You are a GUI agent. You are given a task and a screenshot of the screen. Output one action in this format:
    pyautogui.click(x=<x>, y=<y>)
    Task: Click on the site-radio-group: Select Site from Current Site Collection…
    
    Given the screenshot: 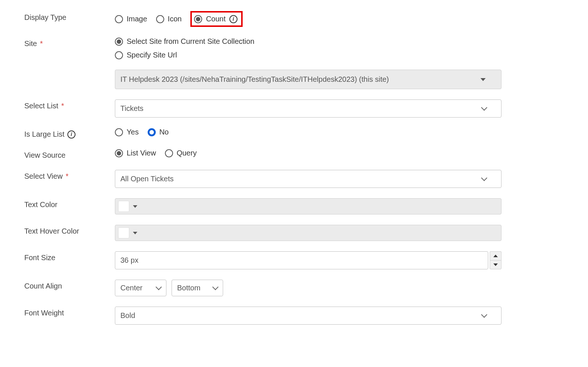 What is the action you would take?
    pyautogui.click(x=308, y=48)
    